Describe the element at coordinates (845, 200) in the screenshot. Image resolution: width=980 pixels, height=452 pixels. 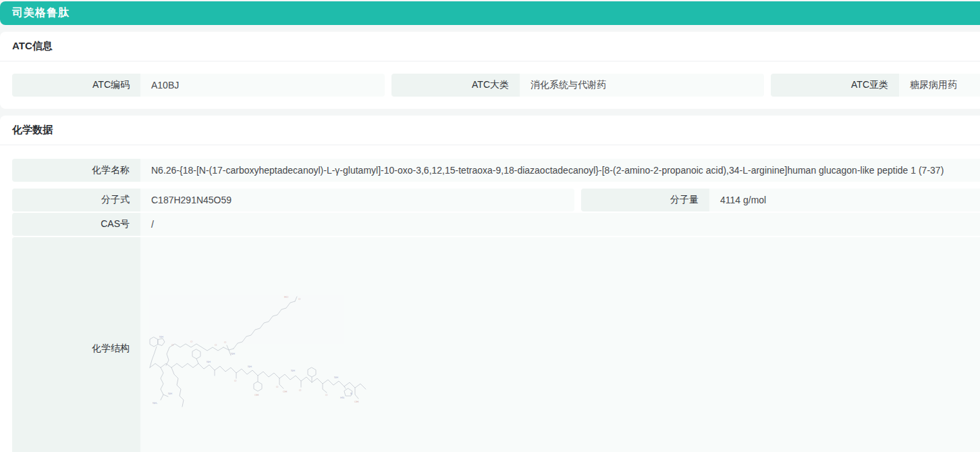
I see `molecular-weight-value: 4114 g/mol` at that location.